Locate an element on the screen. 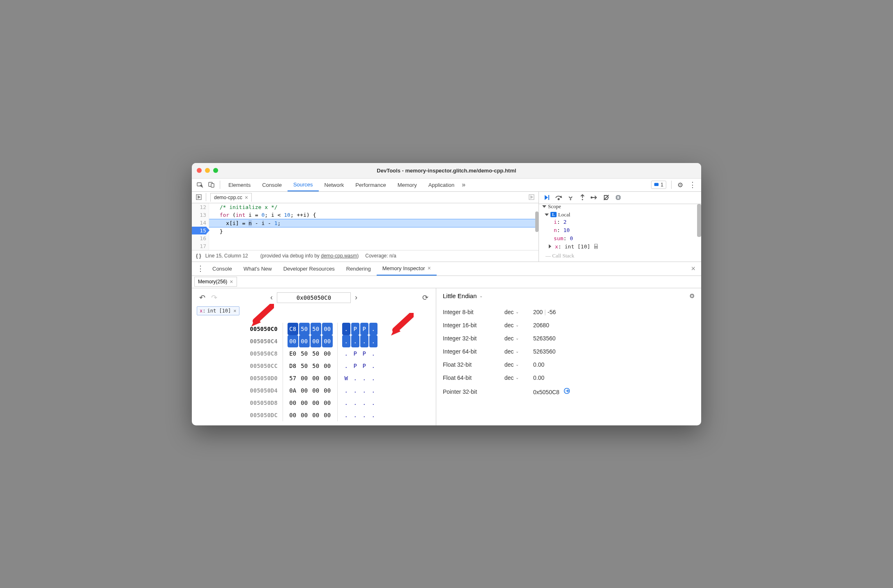 Image resolution: width=893 pixels, height=588 pixels. memory-tab: Memory(256) × is located at coordinates (216, 282).